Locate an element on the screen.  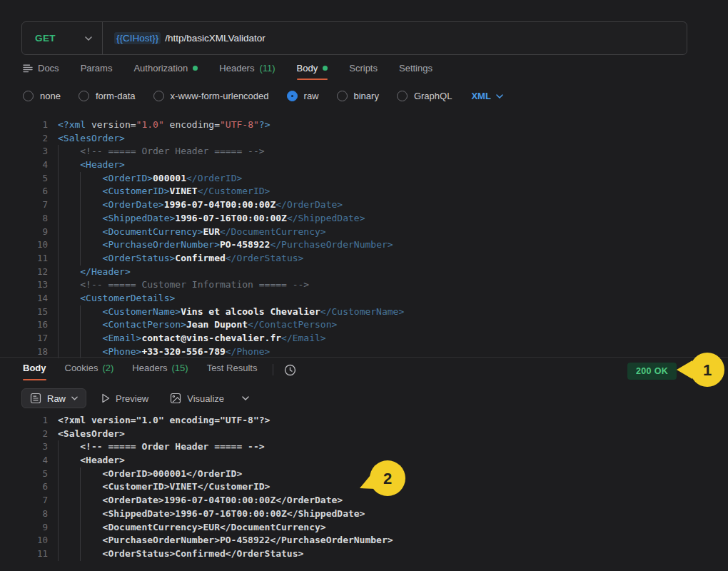
code-segment: <!-- ===== Order Header ===== --> is located at coordinates (172, 447).